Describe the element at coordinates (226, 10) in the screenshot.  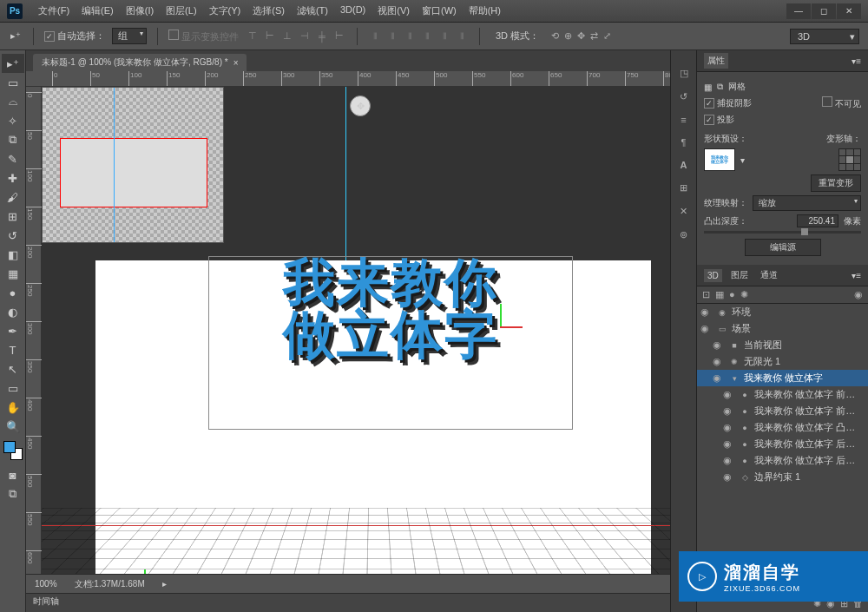
I see `menu-type: 文字(Y)` at that location.